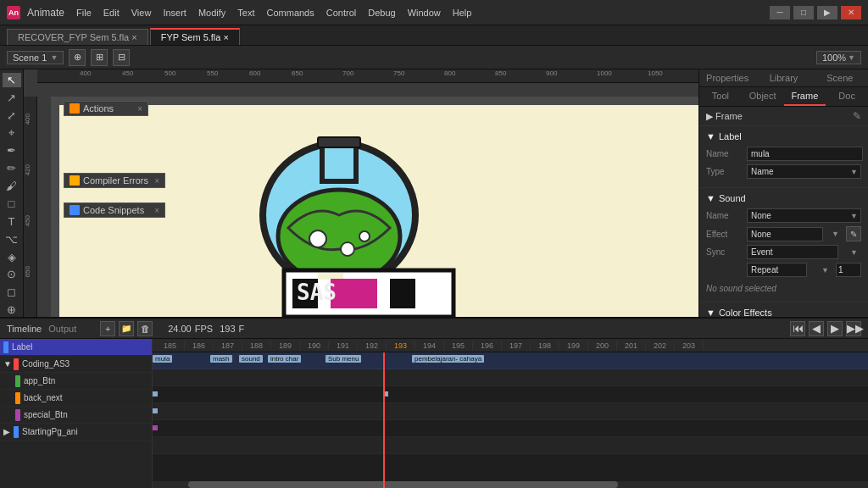 The image size is (868, 488). What do you see at coordinates (12, 168) in the screenshot?
I see `pencil-tool: ✏` at bounding box center [12, 168].